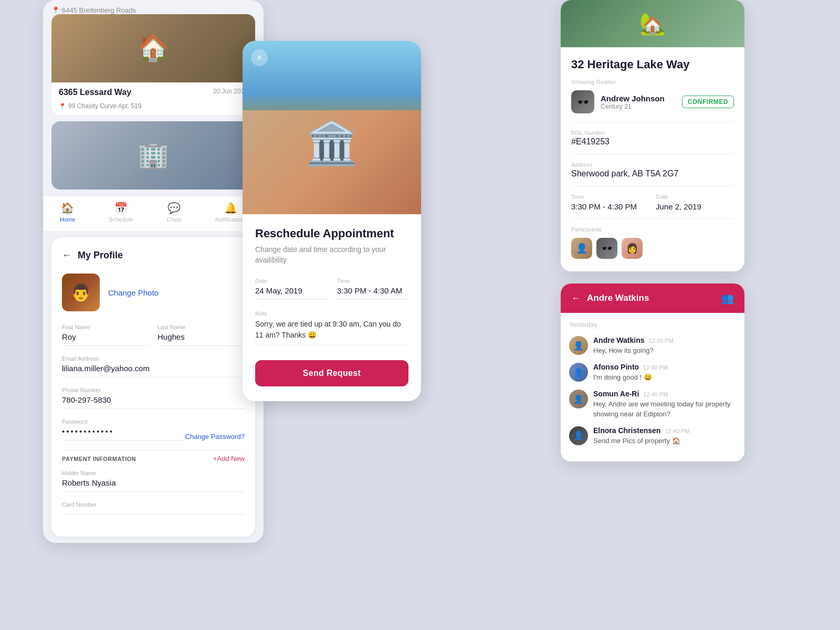 The image size is (840, 630). What do you see at coordinates (665, 404) in the screenshot?
I see `chat-msg-content-2: Somun Ae-Ri 12:40 PM Hey, Andre are we m…` at bounding box center [665, 404].